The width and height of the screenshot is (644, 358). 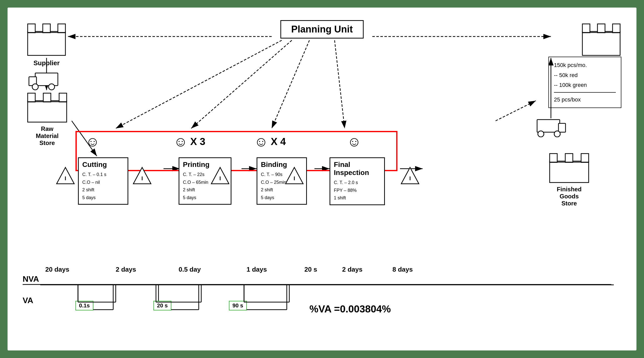 What do you see at coordinates (585, 100) in the screenshot?
I see `customer-info-line4: 25 pcs/box` at bounding box center [585, 100].